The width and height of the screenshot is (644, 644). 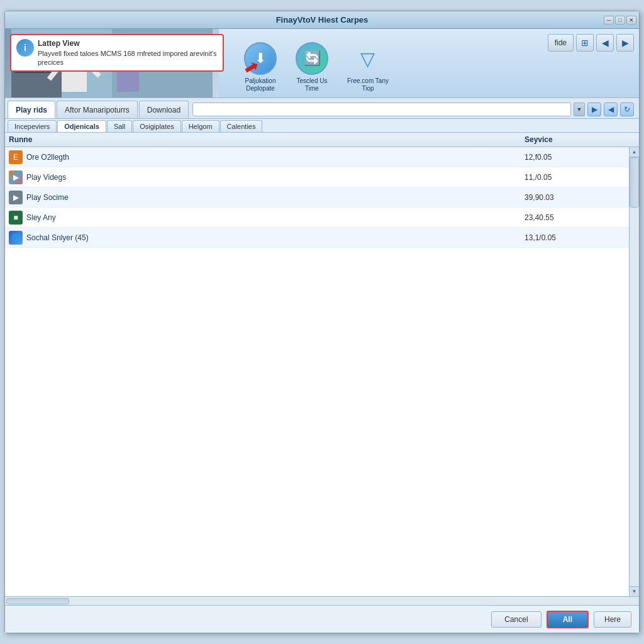 What do you see at coordinates (575, 238) in the screenshot?
I see `row-service-5: 13,1/0.05` at bounding box center [575, 238].